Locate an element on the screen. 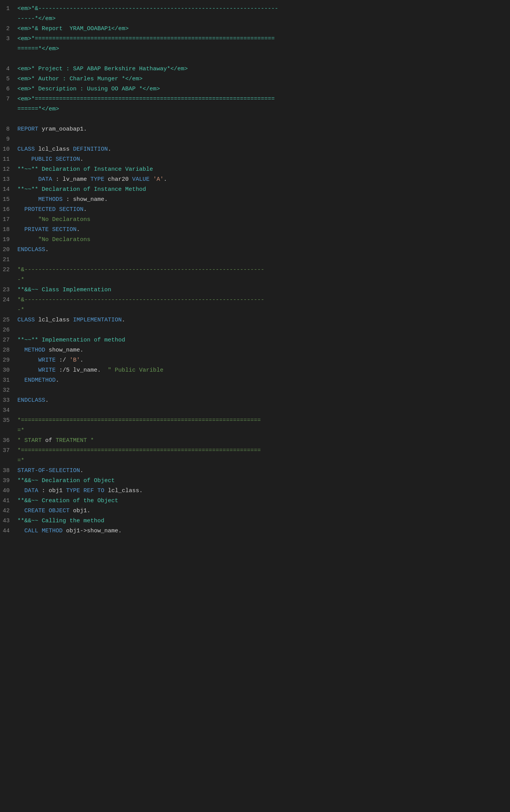 The height and width of the screenshot is (812, 510). code-line-3: 3 <em>*=================================… is located at coordinates (255, 39).